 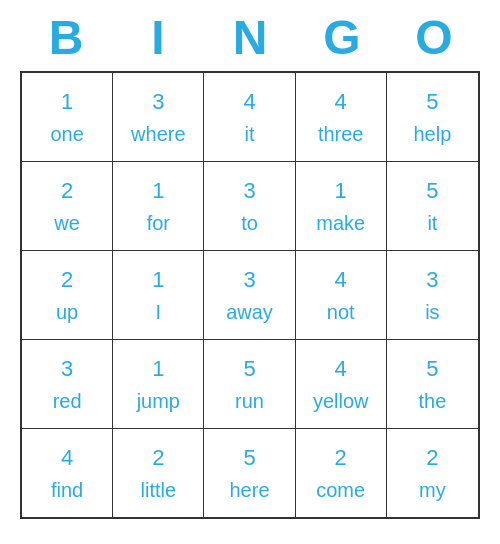 I want to click on bingo-letter-o: O, so click(x=434, y=38).